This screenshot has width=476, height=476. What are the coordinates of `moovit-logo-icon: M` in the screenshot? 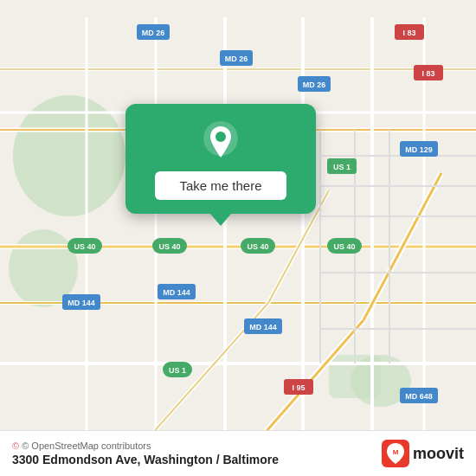 It's located at (396, 453).